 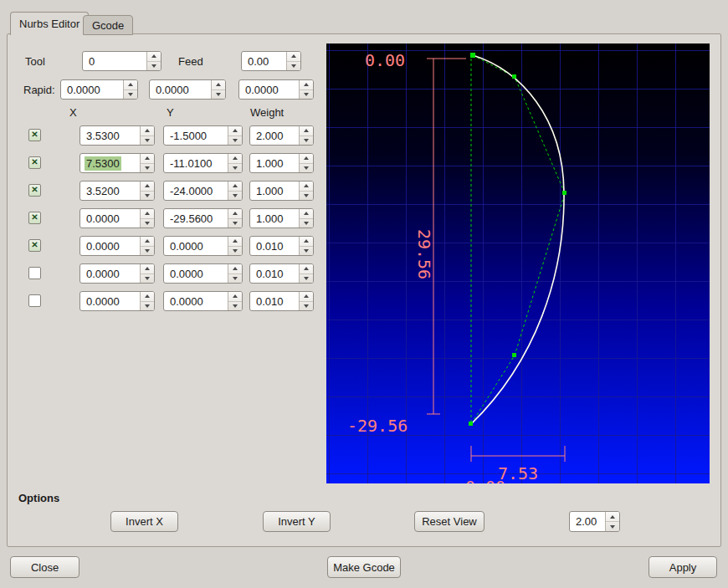 What do you see at coordinates (196, 246) in the screenshot?
I see `point-5-y-value: 0.0000` at bounding box center [196, 246].